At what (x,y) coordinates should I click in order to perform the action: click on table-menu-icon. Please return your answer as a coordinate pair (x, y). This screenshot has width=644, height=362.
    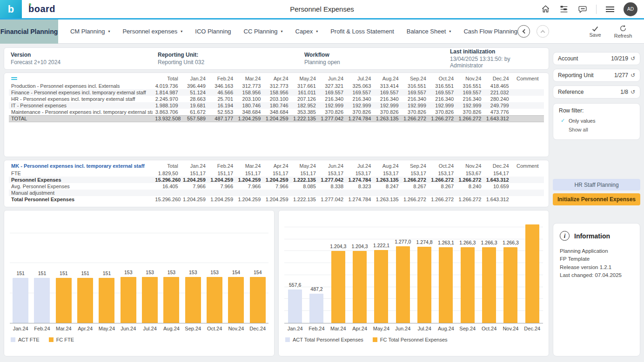
    Looking at the image, I should click on (81, 79).